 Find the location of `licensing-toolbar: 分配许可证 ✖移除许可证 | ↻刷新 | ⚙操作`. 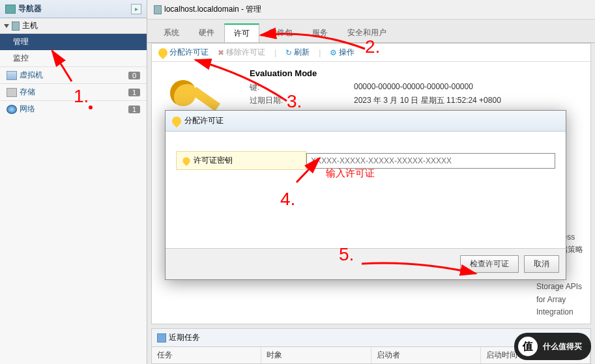

licensing-toolbar: 分配许可证 ✖移除许可证 | ↻刷新 | ⚙操作 is located at coordinates (371, 53).